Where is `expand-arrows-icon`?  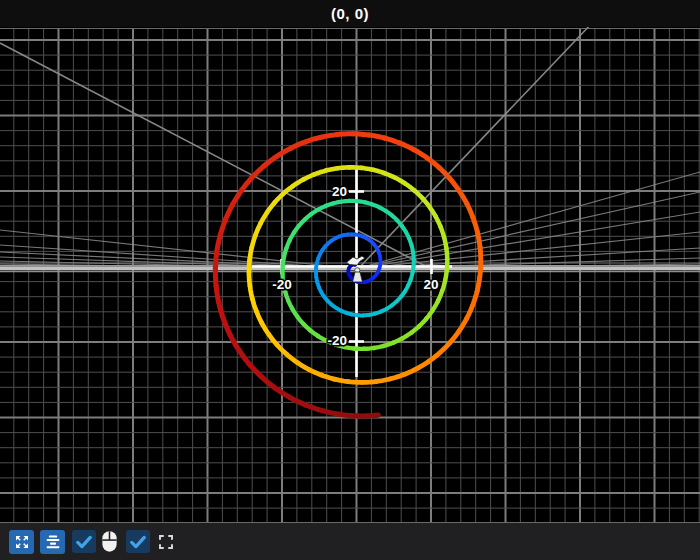 expand-arrows-icon is located at coordinates (22, 542).